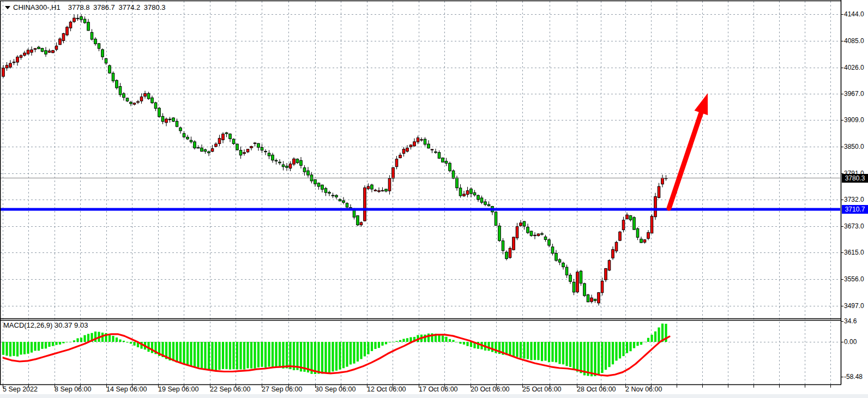 Image resolution: width=868 pixels, height=398 pixels. I want to click on time-axis-label: 17 Oct 06:00, so click(438, 389).